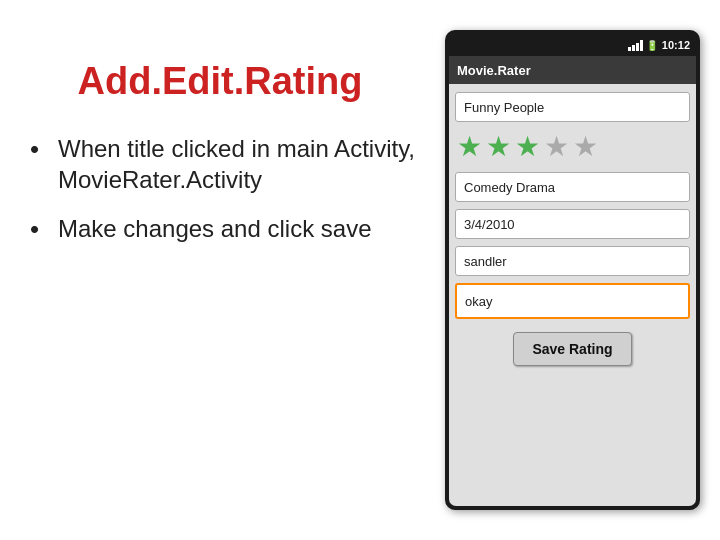 This screenshot has width=720, height=540. What do you see at coordinates (225, 164) in the screenshot?
I see `bullet-item-1: When title clicked in main Activity, Mov…` at bounding box center [225, 164].